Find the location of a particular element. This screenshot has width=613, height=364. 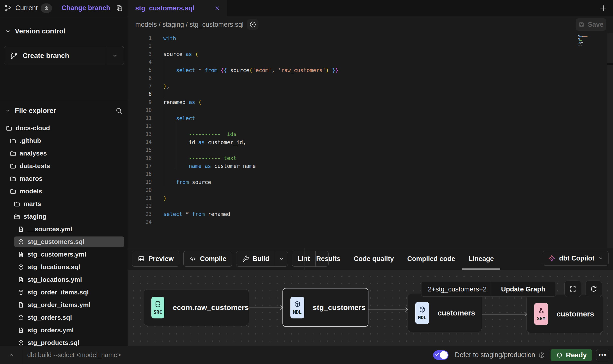

tree-item-analyses: analyses is located at coordinates (64, 154).